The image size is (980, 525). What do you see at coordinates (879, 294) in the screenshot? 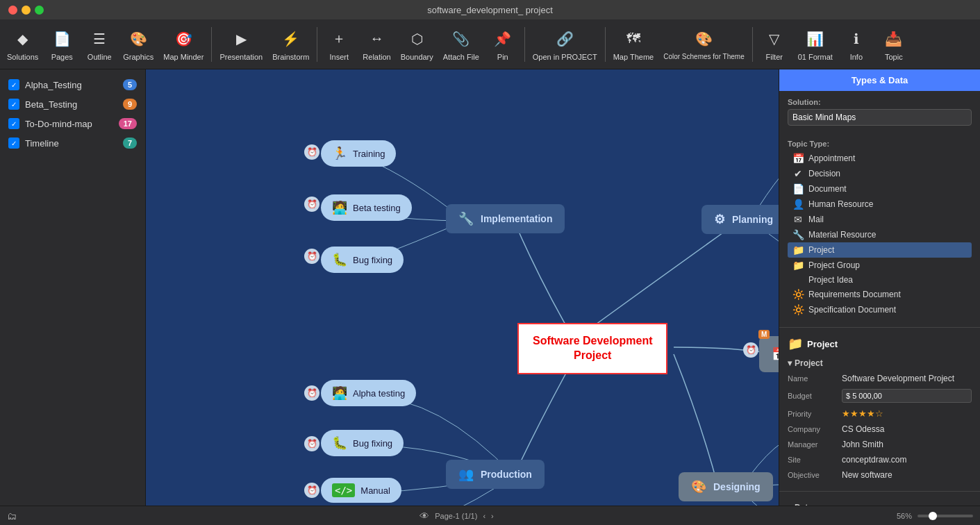
I see `tt-requirements-doc: 🔆 Requirements Document` at bounding box center [879, 294].